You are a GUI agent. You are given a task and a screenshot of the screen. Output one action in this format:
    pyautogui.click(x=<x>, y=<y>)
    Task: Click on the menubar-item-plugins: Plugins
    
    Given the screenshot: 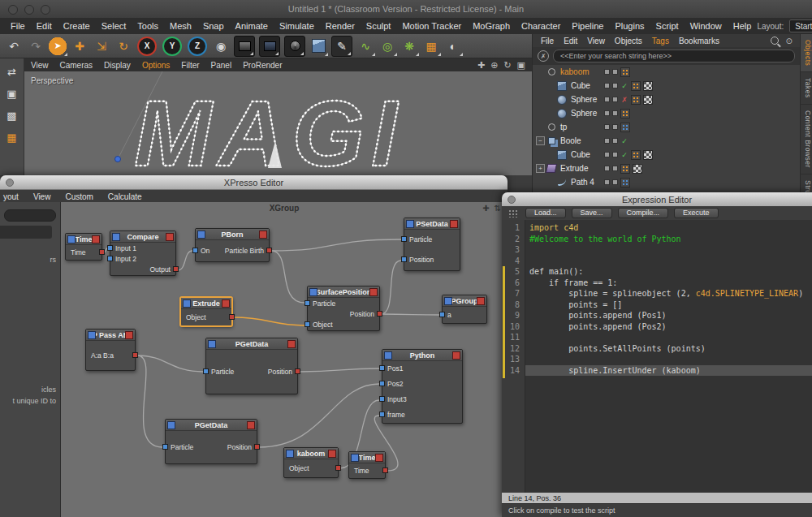 What is the action you would take?
    pyautogui.click(x=629, y=26)
    